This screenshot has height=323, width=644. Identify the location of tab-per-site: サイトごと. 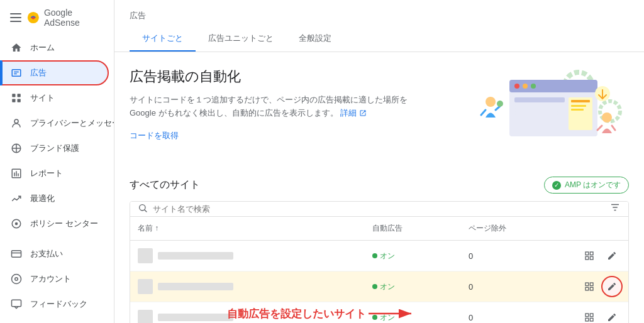
(162, 39).